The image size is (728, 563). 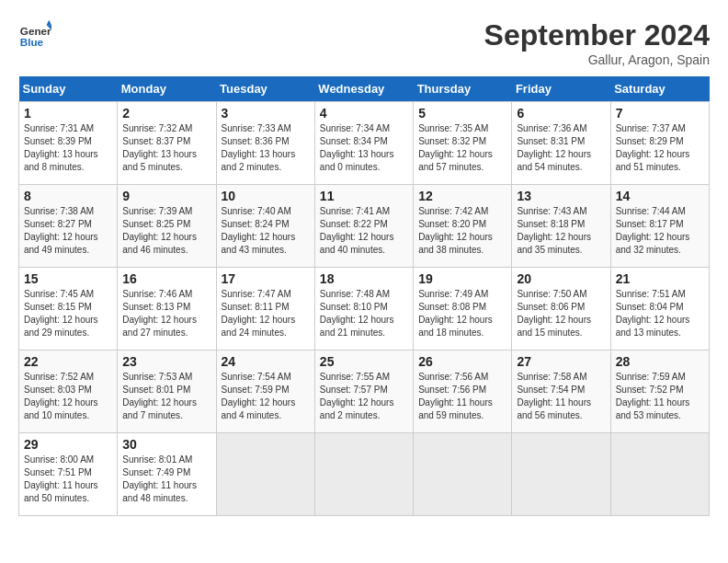 I want to click on day-info: Sunrise: 7:56 AMSunset: 7:56 PMDaylight:…, so click(x=462, y=396).